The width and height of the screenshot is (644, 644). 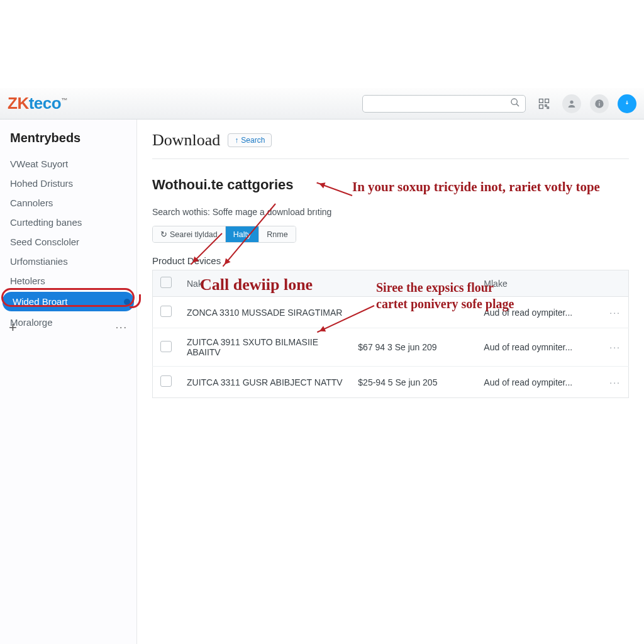 I want to click on sidebar-item-6: Hetolers, so click(x=68, y=280).